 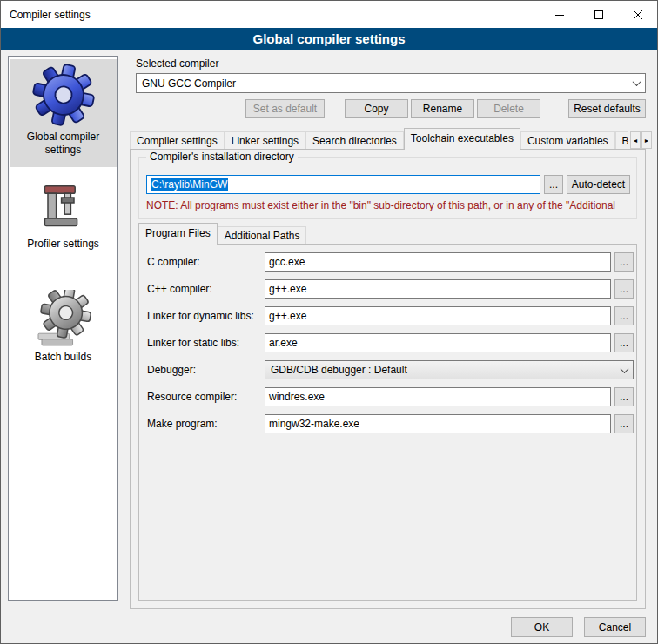 What do you see at coordinates (355, 140) in the screenshot?
I see `tab-search-directories: Search directories` at bounding box center [355, 140].